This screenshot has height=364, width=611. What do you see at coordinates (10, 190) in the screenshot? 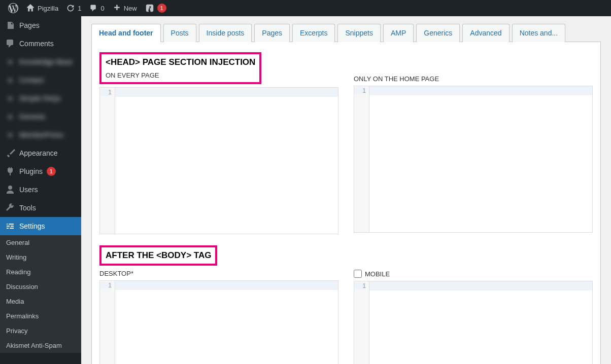
I see `user-icon` at bounding box center [10, 190].